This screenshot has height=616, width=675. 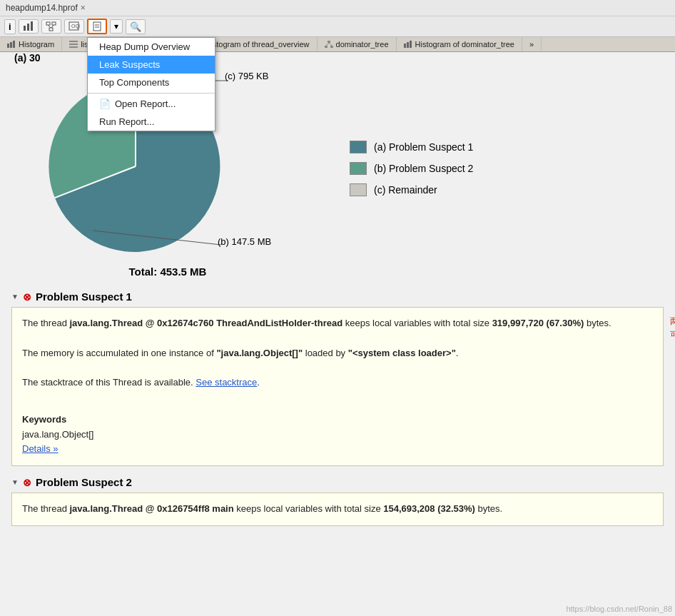 What do you see at coordinates (46, 508) in the screenshot?
I see `problem2-pre1: The thread` at bounding box center [46, 508].